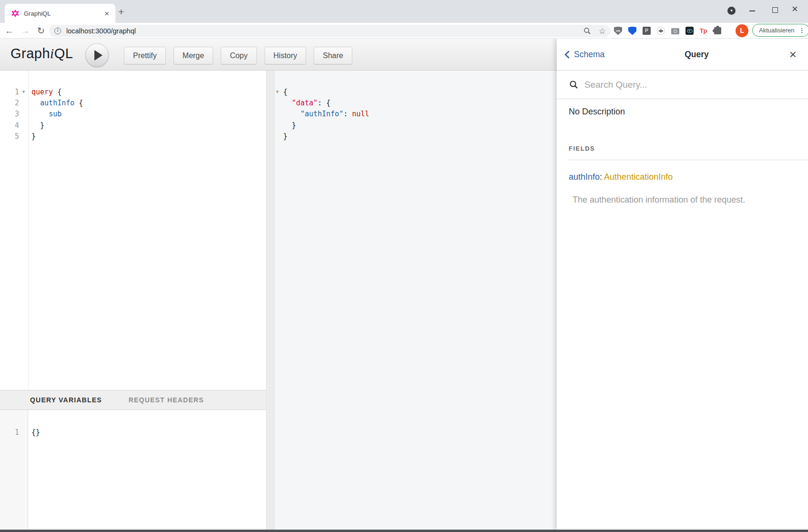 This screenshot has width=808, height=532. What do you see at coordinates (330, 31) in the screenshot?
I see `address-bar: i localhost:3000/graphql ☆` at bounding box center [330, 31].